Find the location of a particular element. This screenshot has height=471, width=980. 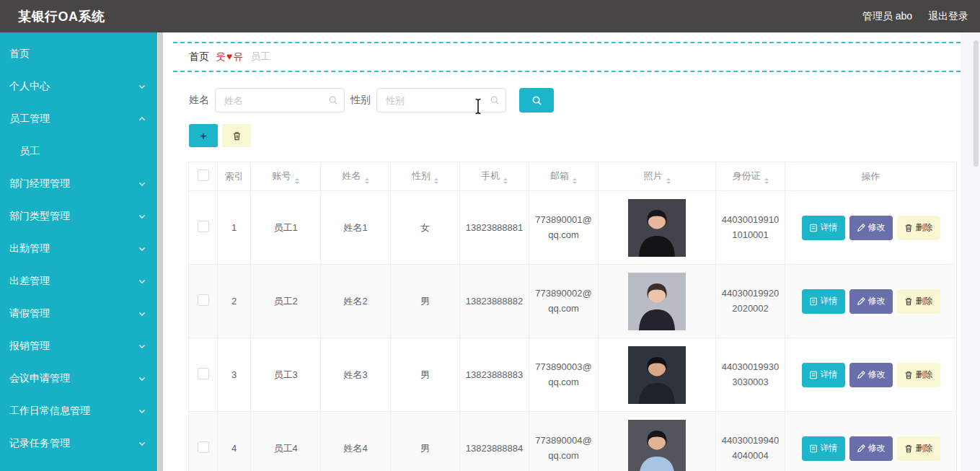

sidebar-item-7: 出差管理 is located at coordinates (79, 281).